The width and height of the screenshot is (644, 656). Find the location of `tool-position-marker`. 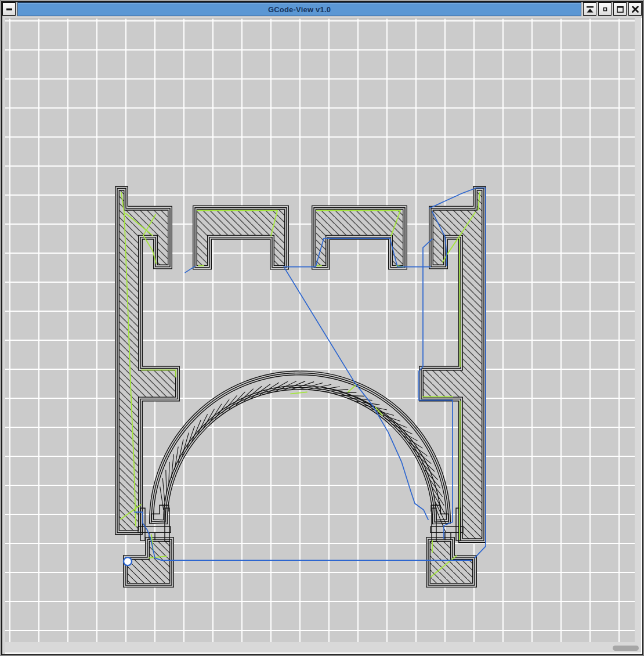

tool-position-marker is located at coordinates (128, 561).